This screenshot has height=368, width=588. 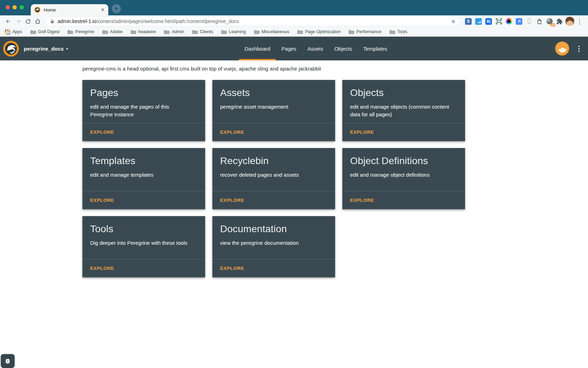 What do you see at coordinates (174, 32) in the screenshot?
I see `bookmark-folder-admin: Admin` at bounding box center [174, 32].